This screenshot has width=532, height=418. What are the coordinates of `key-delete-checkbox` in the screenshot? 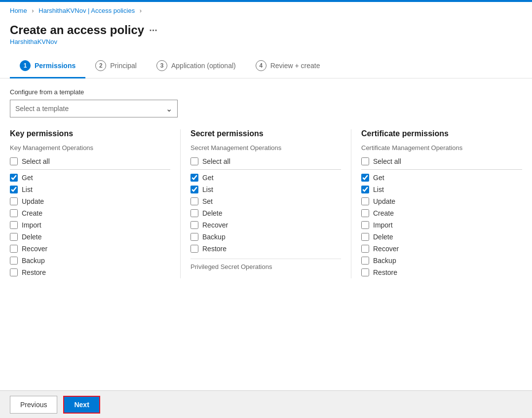 It's located at (14, 237).